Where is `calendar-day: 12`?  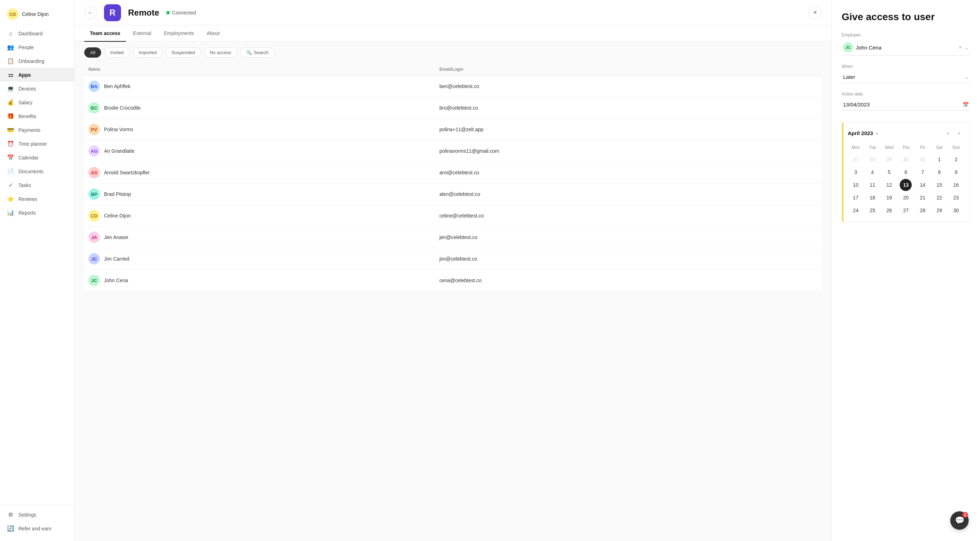
calendar-day: 12 is located at coordinates (889, 185).